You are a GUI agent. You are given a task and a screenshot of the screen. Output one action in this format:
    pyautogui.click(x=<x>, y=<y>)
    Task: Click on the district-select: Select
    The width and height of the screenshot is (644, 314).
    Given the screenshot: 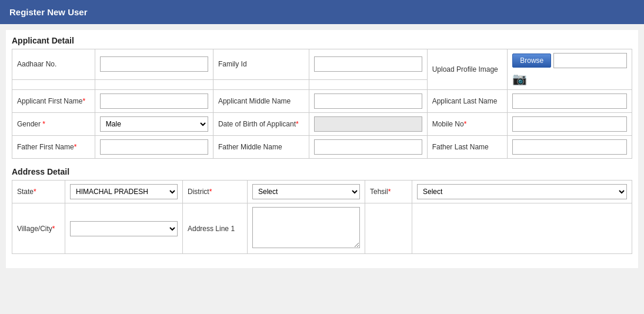 What is the action you would take?
    pyautogui.click(x=306, y=192)
    